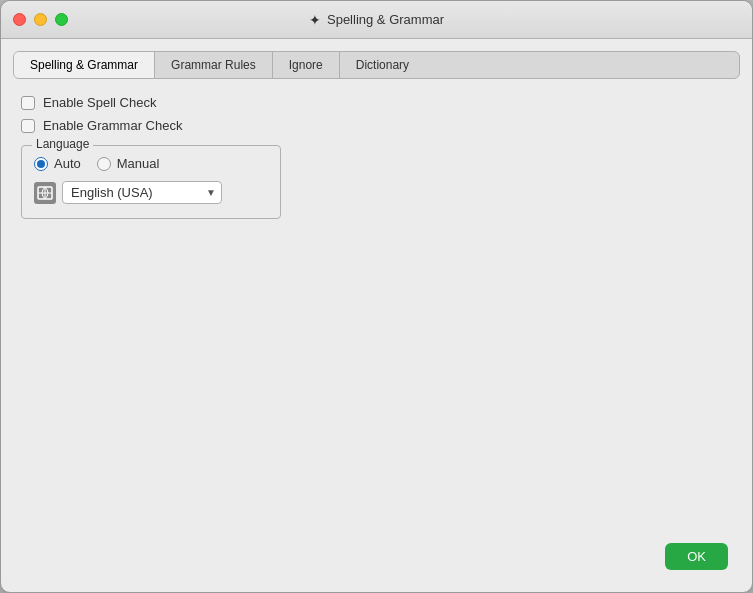 The height and width of the screenshot is (593, 753). Describe the element at coordinates (40, 20) in the screenshot. I see `traffic-lights` at that location.